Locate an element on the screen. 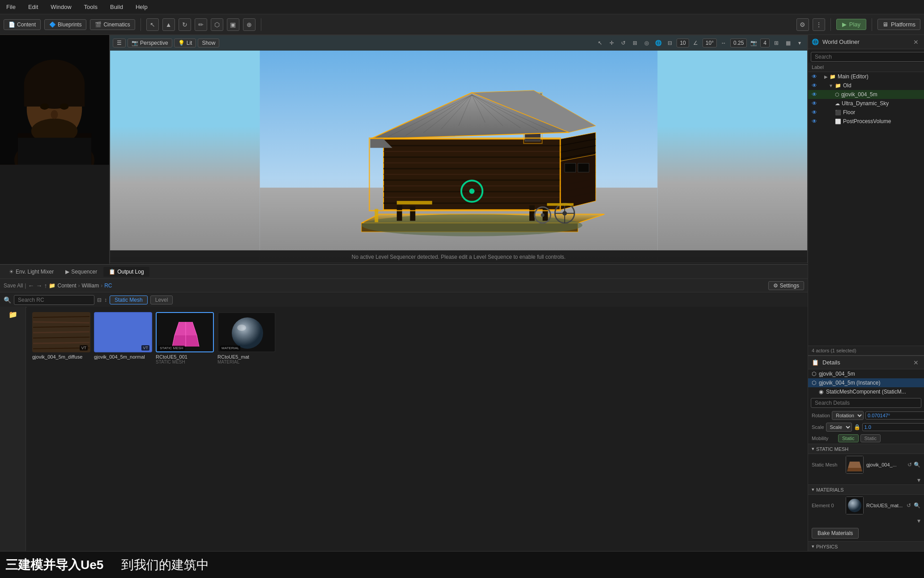 Image resolution: width=924 pixels, height=578 pixels. blueprints-tab: 🔷 Blueprints is located at coordinates (65, 25).